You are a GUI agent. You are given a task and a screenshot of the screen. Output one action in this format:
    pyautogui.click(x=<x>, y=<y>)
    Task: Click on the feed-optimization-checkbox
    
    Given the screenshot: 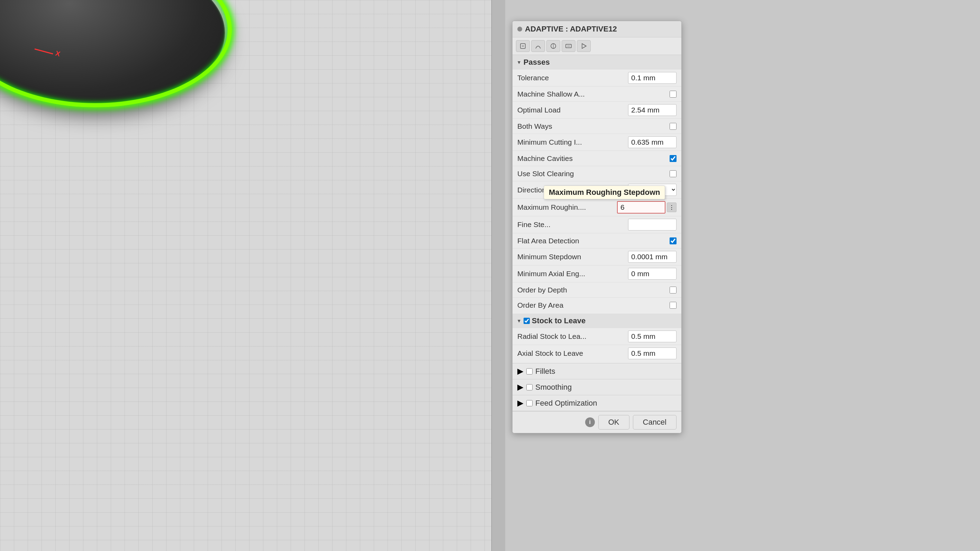 What is the action you would take?
    pyautogui.click(x=530, y=403)
    